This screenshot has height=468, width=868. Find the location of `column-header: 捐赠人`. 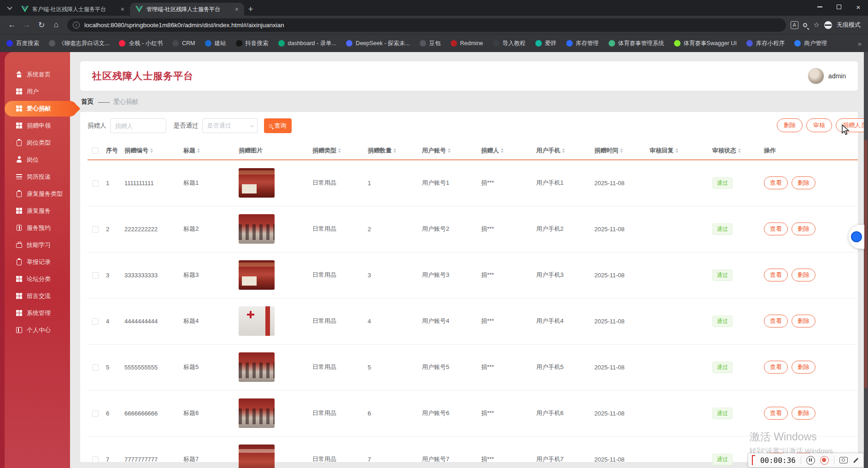

column-header: 捐赠人 is located at coordinates (504, 151).